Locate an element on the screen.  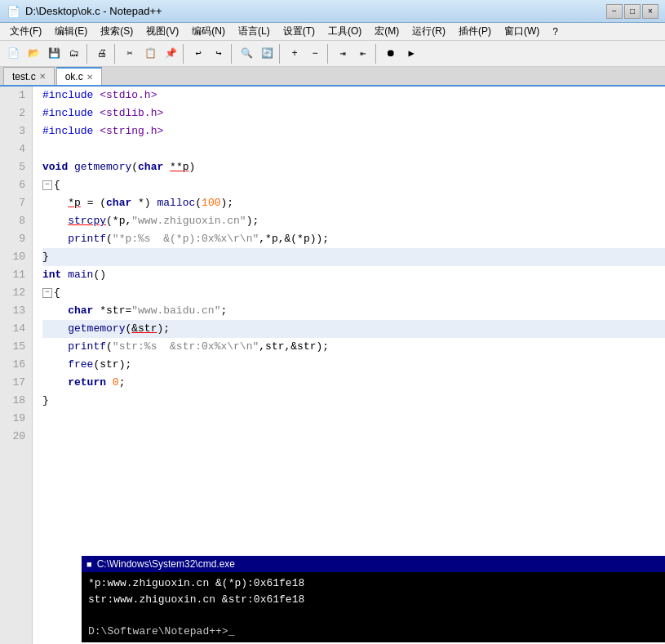
tab-test-c-close: ✕ is located at coordinates (42, 77).